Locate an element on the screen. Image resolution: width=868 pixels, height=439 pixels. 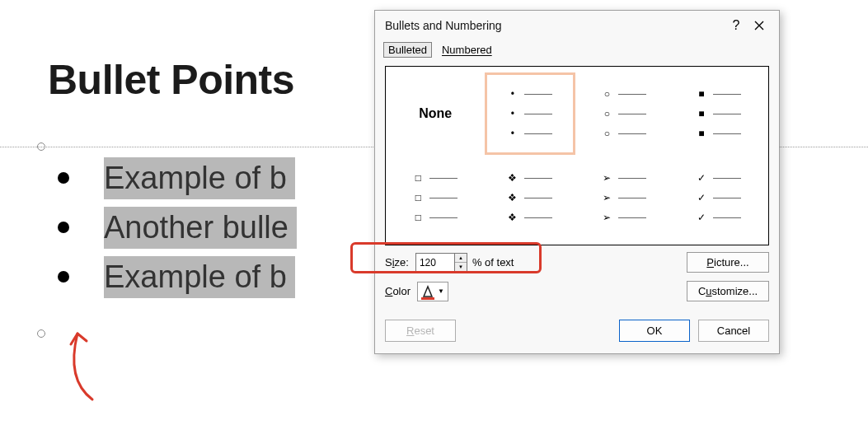
help-button: ? is located at coordinates (736, 26).